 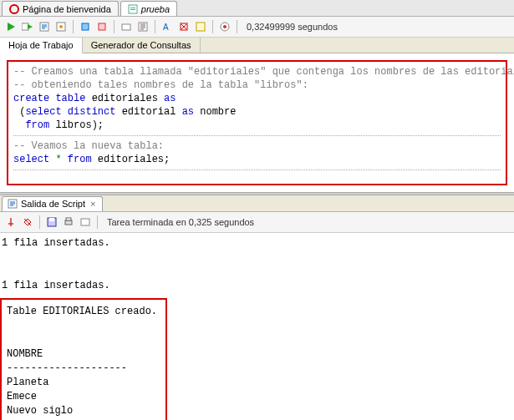 I want to click on tab-prueba: prueba, so click(x=149, y=8).